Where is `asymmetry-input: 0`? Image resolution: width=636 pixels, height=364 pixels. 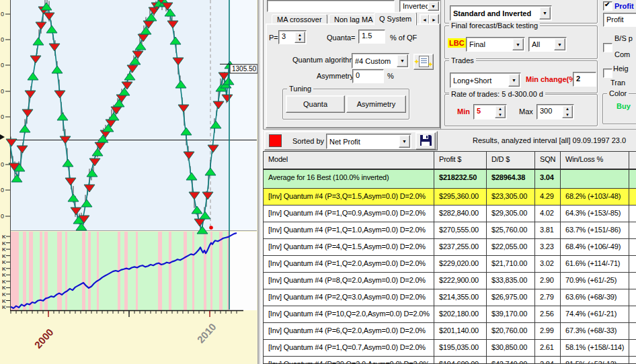
asymmetry-input: 0 is located at coordinates (368, 77).